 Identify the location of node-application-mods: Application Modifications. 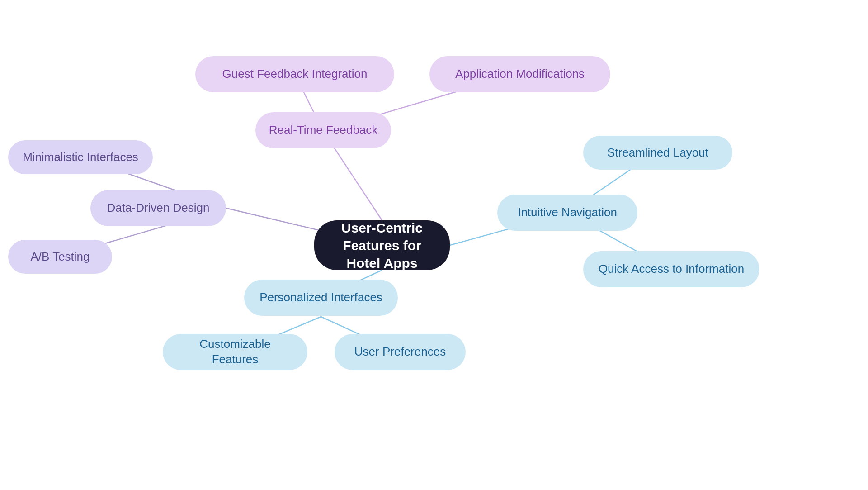
(520, 74).